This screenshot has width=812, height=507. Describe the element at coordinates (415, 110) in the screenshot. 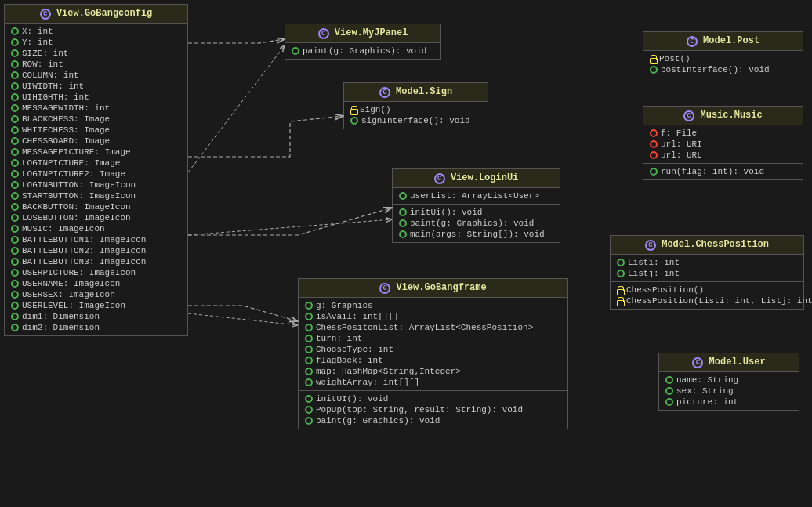

I see `sign-constructor: Sign()` at that location.